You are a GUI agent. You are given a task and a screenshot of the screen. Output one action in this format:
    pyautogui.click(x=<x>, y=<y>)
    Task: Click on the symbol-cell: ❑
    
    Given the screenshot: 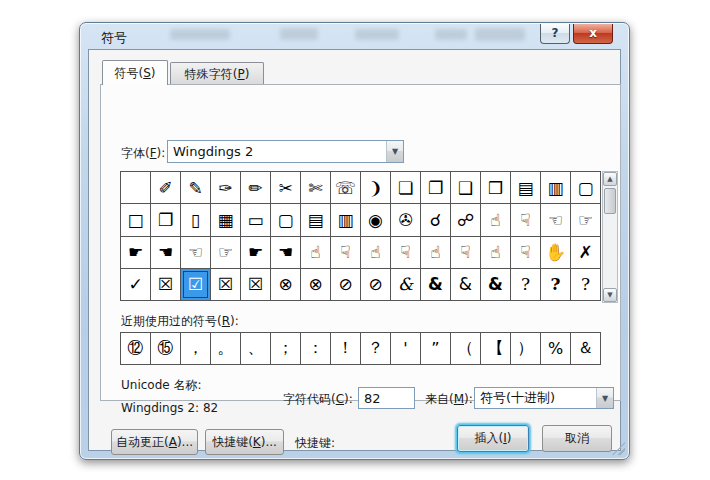 What is the action you would take?
    pyautogui.click(x=466, y=188)
    